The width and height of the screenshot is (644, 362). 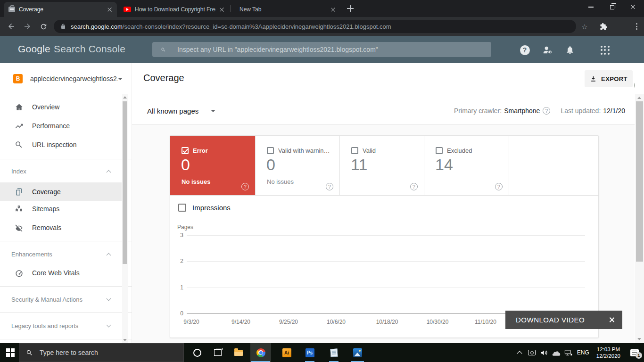 I want to click on divider, so click(x=383, y=94).